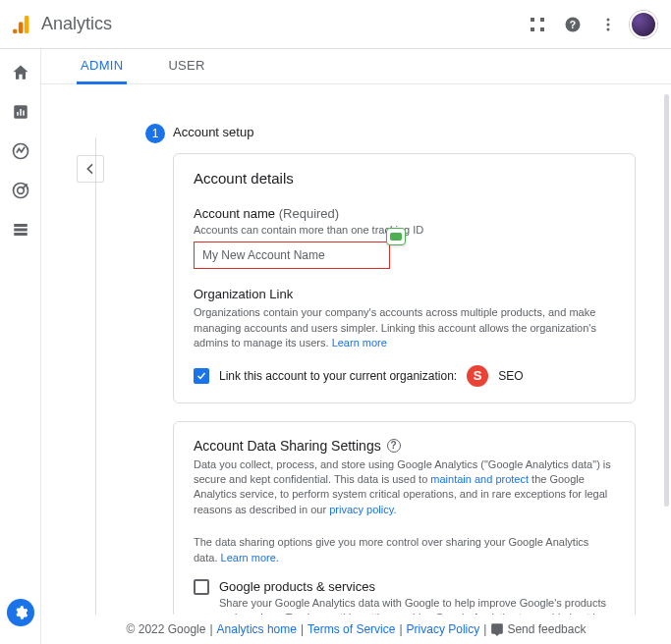 This screenshot has width=671, height=644. What do you see at coordinates (21, 112) in the screenshot?
I see `reports-icon` at bounding box center [21, 112].